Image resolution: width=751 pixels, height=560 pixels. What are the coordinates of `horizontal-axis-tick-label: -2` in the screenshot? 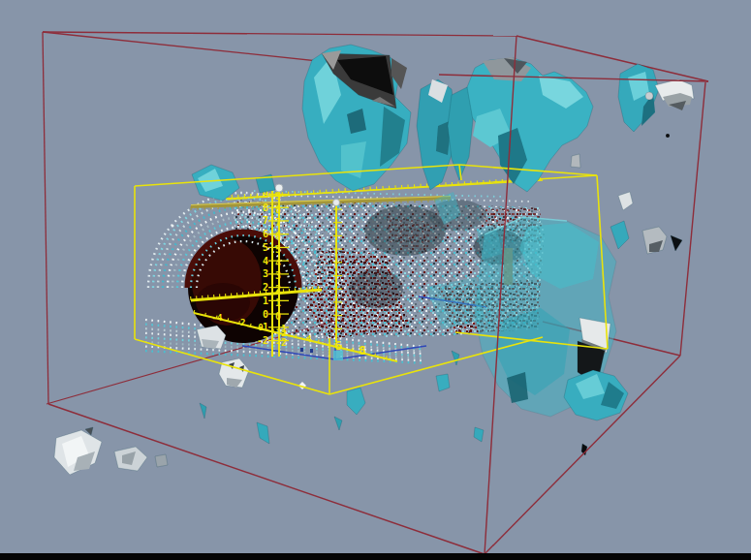 It's located at (240, 323).